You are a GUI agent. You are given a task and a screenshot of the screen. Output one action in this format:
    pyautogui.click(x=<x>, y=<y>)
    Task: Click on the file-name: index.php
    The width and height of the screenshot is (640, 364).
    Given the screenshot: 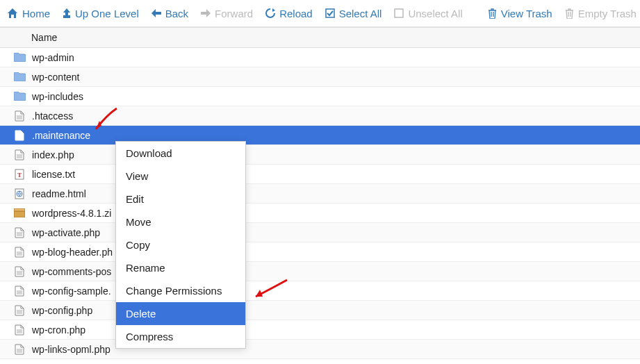 What is the action you would take?
    pyautogui.click(x=53, y=155)
    